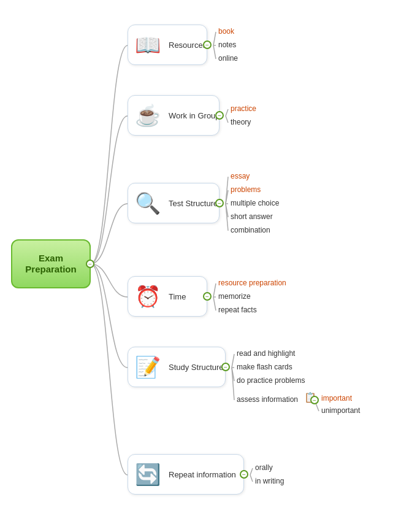 The image size is (420, 532). Describe the element at coordinates (341, 411) in the screenshot. I see `assess-subleaf-1: unimportant` at that location.